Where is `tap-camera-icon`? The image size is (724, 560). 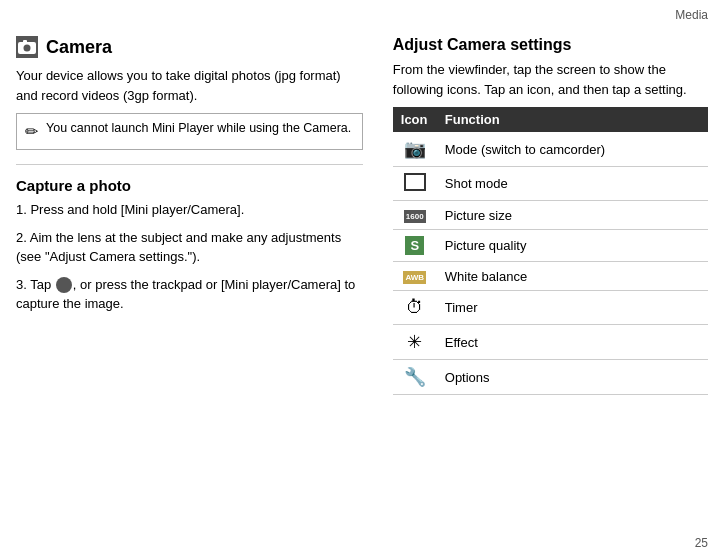
tap-camera-icon is located at coordinates (64, 285).